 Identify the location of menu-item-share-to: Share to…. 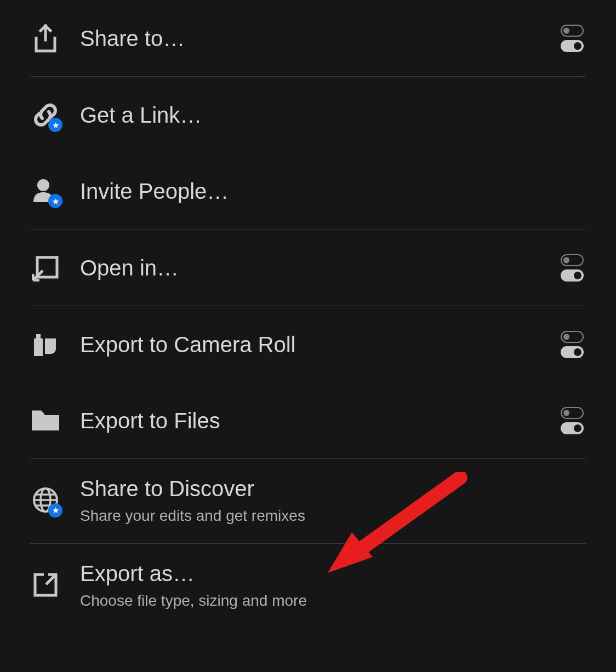
(308, 38).